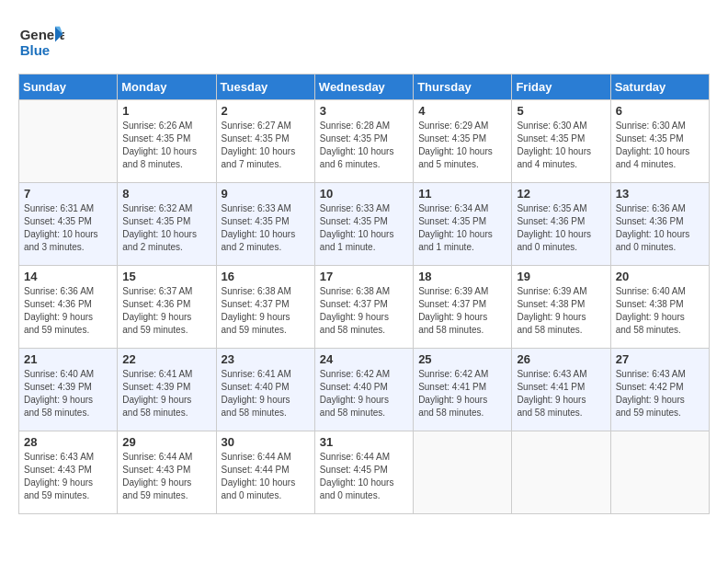  I want to click on day-number: 28, so click(68, 442).